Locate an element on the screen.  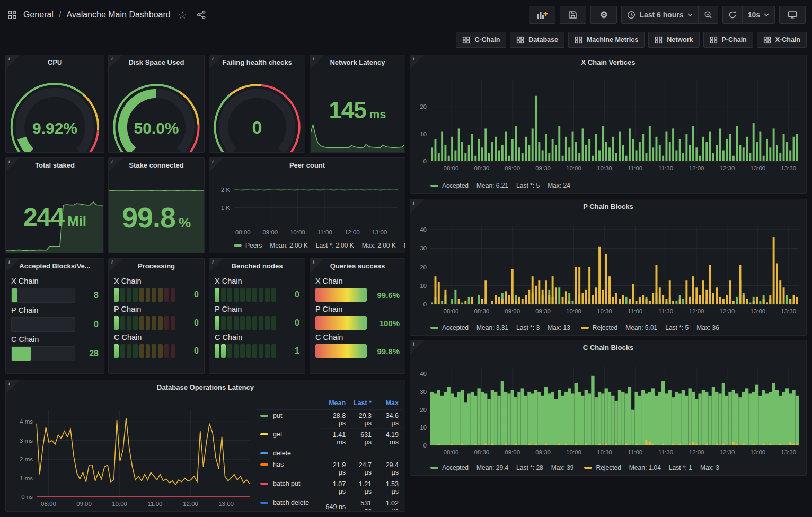
panel-title: Peer count is located at coordinates (307, 165).